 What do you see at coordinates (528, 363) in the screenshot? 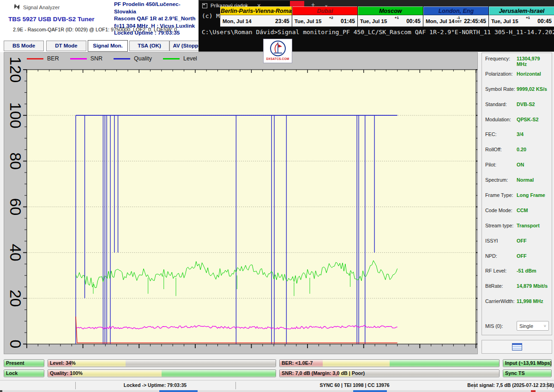
I see `bar-label: Input (~13,91 Mbps)` at bounding box center [528, 363].